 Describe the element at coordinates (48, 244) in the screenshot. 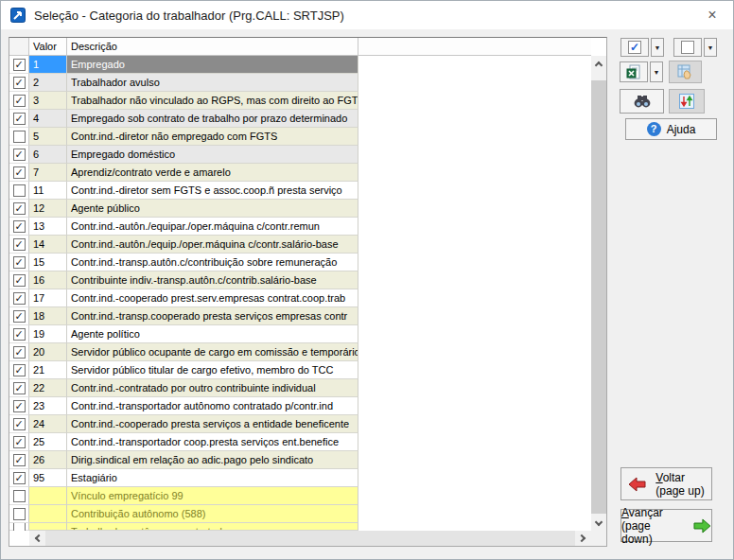

I see `row-valor: 14` at that location.